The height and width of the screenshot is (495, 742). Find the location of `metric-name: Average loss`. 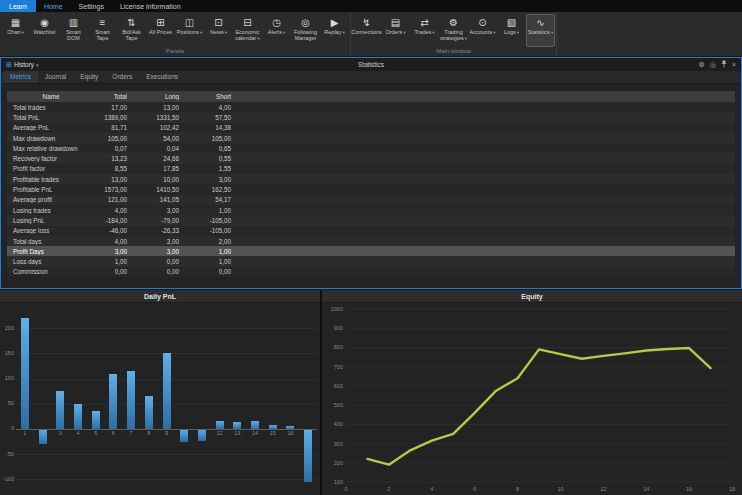

metric-name: Average loss is located at coordinates (50, 230).